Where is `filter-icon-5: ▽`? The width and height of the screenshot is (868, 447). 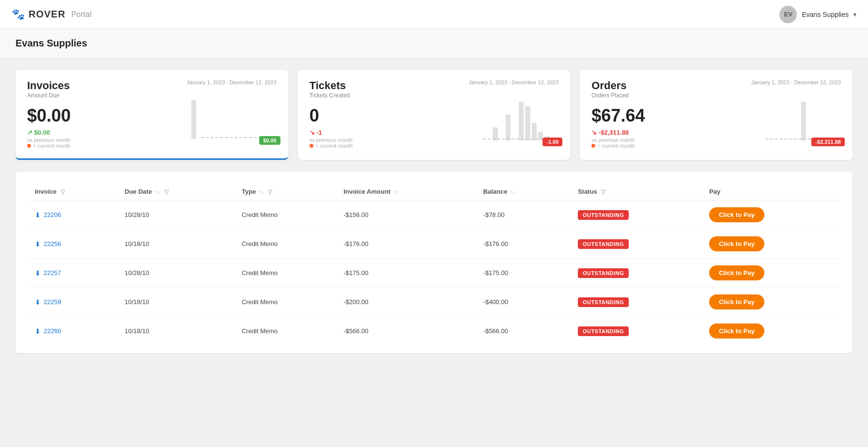 filter-icon-5: ▽ is located at coordinates (604, 192).